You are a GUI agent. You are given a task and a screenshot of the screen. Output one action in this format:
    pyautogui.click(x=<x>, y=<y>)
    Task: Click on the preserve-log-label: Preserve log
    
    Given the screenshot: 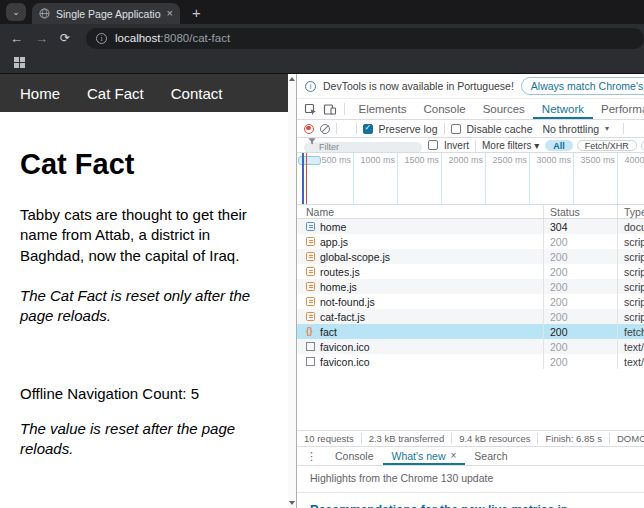 What is the action you would take?
    pyautogui.click(x=408, y=129)
    